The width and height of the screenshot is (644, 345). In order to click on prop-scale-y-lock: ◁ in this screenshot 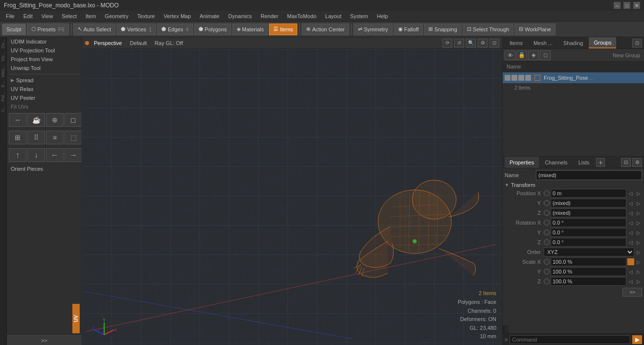, I will do `click(631, 272)`.